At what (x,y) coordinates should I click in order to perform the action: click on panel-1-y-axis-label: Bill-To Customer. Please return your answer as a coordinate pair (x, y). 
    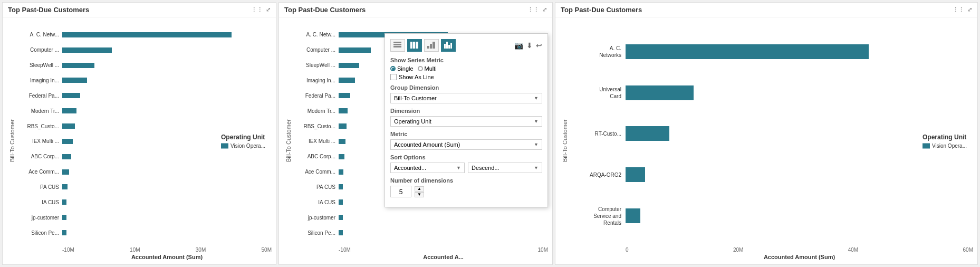
    Looking at the image, I should click on (12, 141).